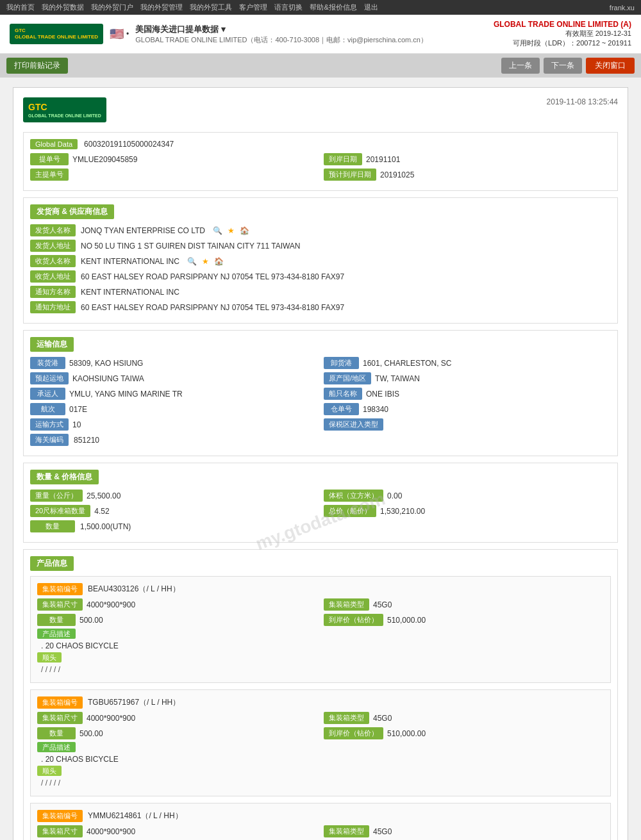 The image size is (641, 840). What do you see at coordinates (610, 65) in the screenshot?
I see `close-button: 关闭窗口` at bounding box center [610, 65].